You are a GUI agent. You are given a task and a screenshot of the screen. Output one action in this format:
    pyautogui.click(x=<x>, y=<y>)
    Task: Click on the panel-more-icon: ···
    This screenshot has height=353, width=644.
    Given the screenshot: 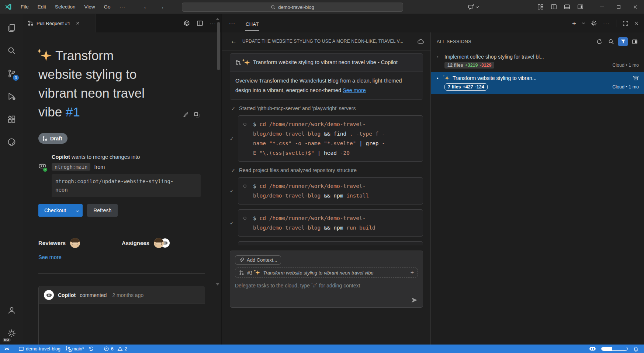 What is the action you would take?
    pyautogui.click(x=232, y=23)
    